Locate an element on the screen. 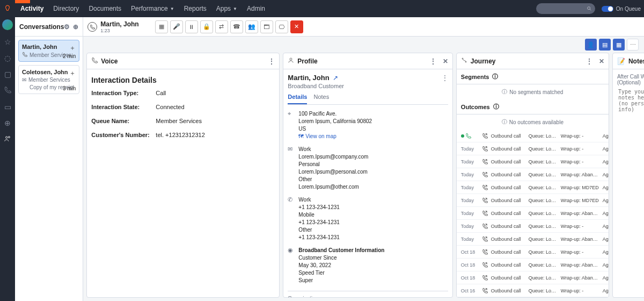 The height and width of the screenshot is (301, 644). active-tab-indicator is located at coordinates (23, 2).